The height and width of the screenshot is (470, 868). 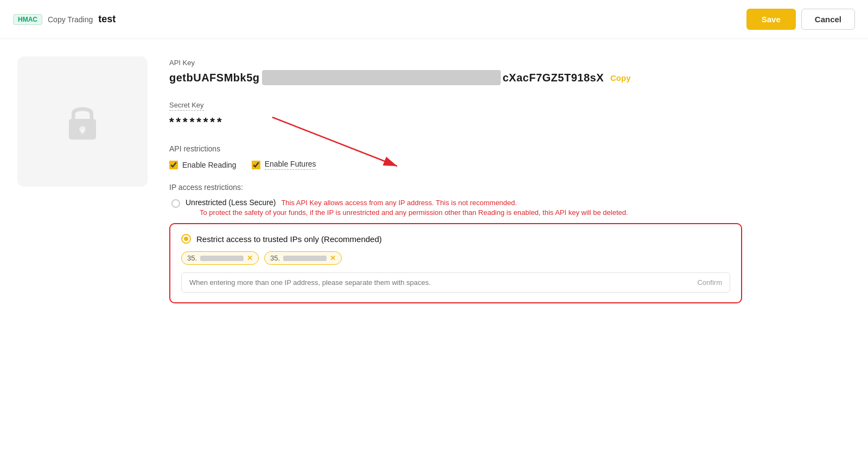 What do you see at coordinates (386, 78) in the screenshot?
I see `api-key-display: getbUAFSMbk5g cXacF7GZ5T918sX` at bounding box center [386, 78].